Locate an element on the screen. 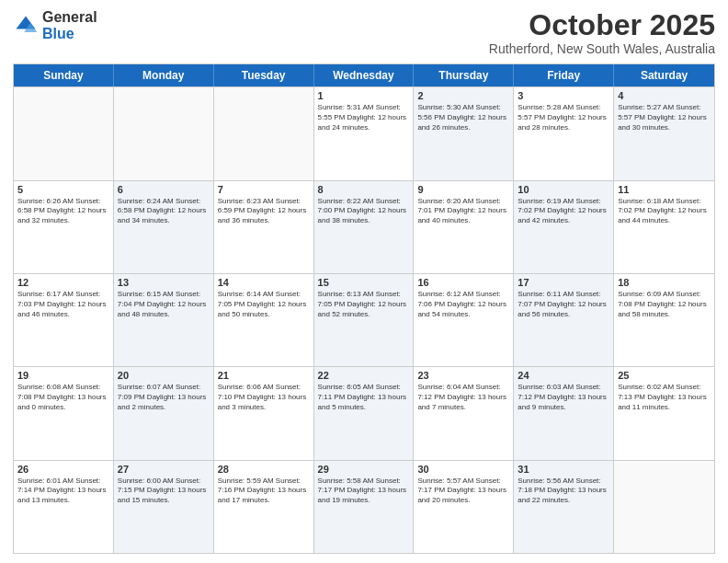  day-cell-27: 27Sunrise: 6:00 AM Sunset: 7:15 PM Dayli… is located at coordinates (164, 507).